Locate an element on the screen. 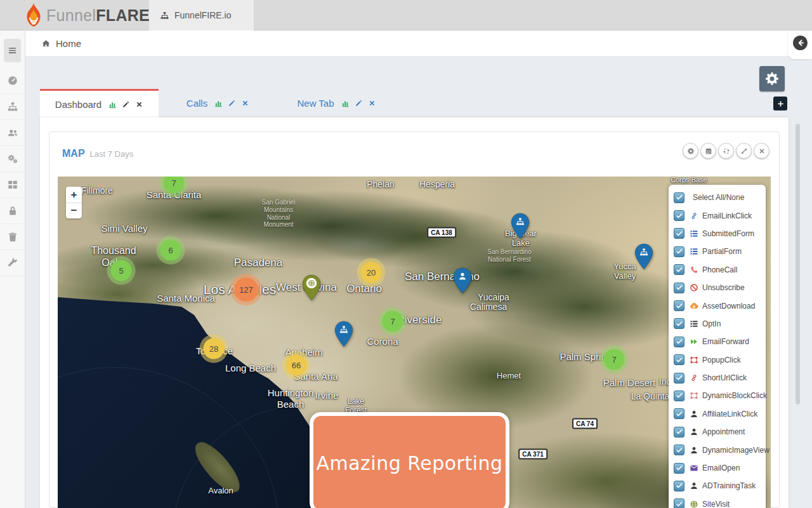  legend-item-popupclick: PopupClick is located at coordinates (717, 360).